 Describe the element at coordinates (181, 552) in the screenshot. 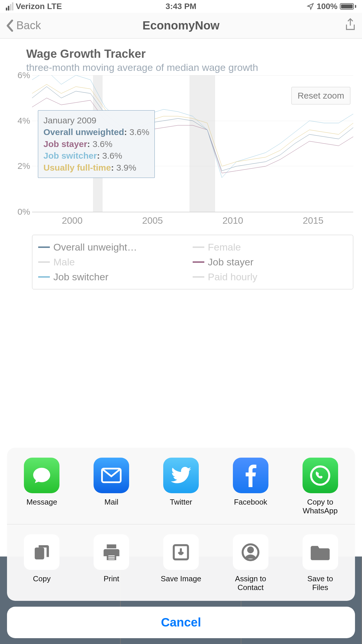

I see `save-image-icon` at that location.